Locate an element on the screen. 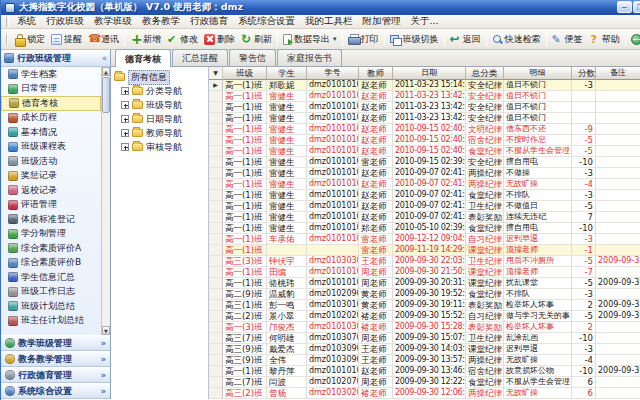 This screenshot has width=640, height=400. sidebar-item-quality-eval-b: 综合素质评价B is located at coordinates (51, 264).